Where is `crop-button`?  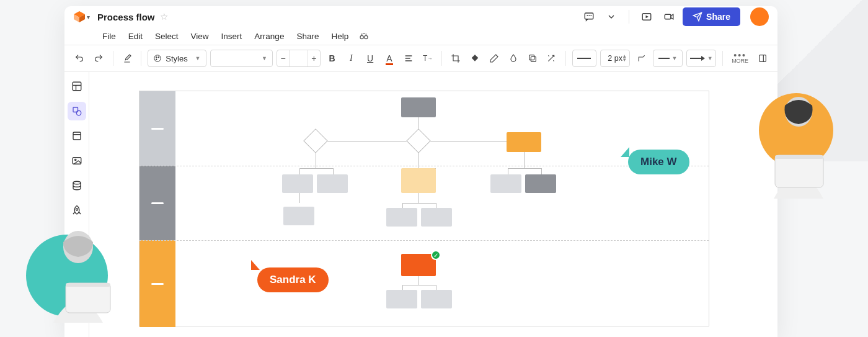 crop-button is located at coordinates (456, 58).